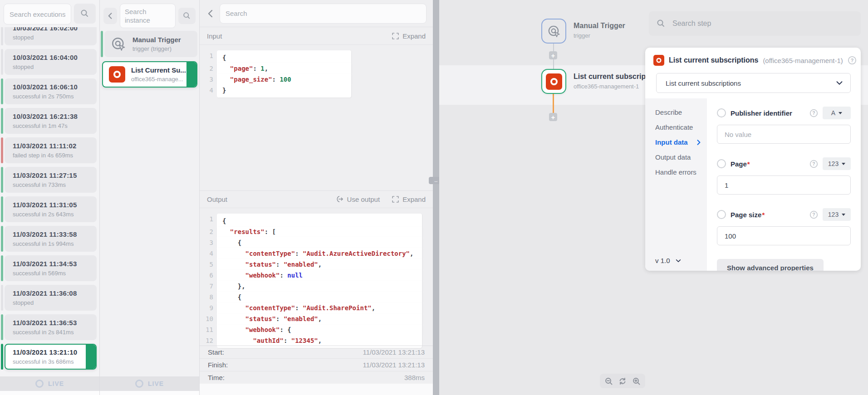 This screenshot has height=395, width=868. Describe the element at coordinates (49, 180) in the screenshot. I see `execution-list-item: 11/03/2021 11:27:15 successful in 733ms` at that location.